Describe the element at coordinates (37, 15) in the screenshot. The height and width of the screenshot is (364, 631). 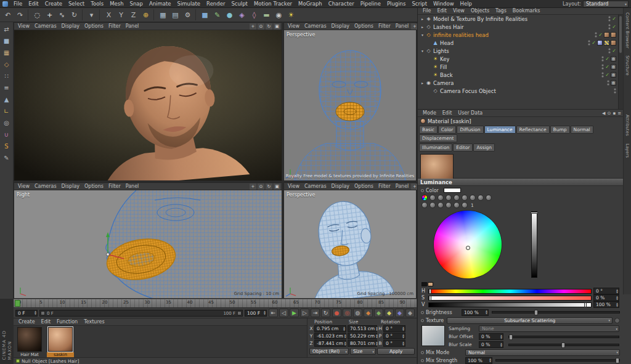
I see `live-selection-icon: ◌` at that location.